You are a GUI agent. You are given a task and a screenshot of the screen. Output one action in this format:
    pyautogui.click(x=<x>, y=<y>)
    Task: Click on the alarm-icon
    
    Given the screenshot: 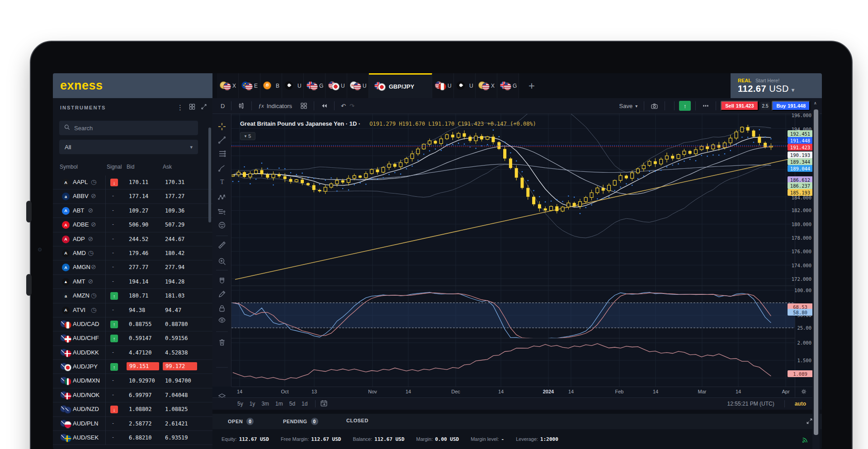 What is the action you would take?
    pyautogui.click(x=822, y=86)
    